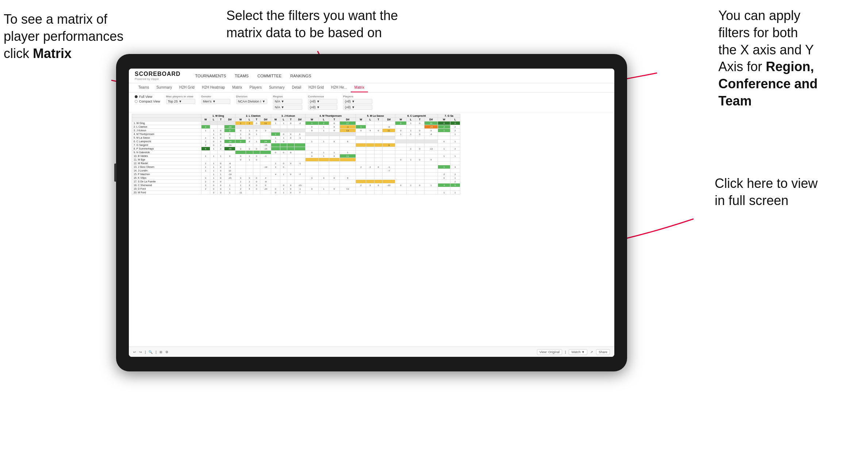 This screenshot has width=868, height=467. I want to click on toolbar-redo-icon: ↪, so click(141, 352).